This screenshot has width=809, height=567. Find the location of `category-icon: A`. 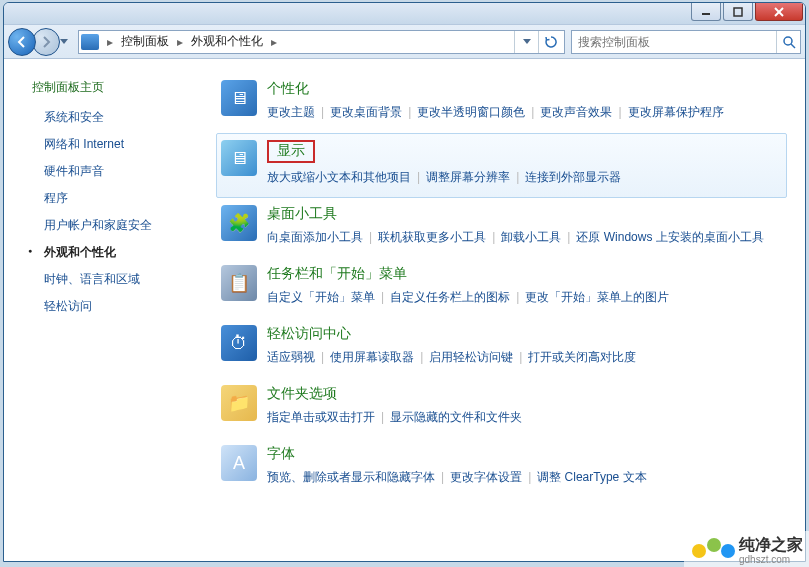

category-icon: A is located at coordinates (239, 463).